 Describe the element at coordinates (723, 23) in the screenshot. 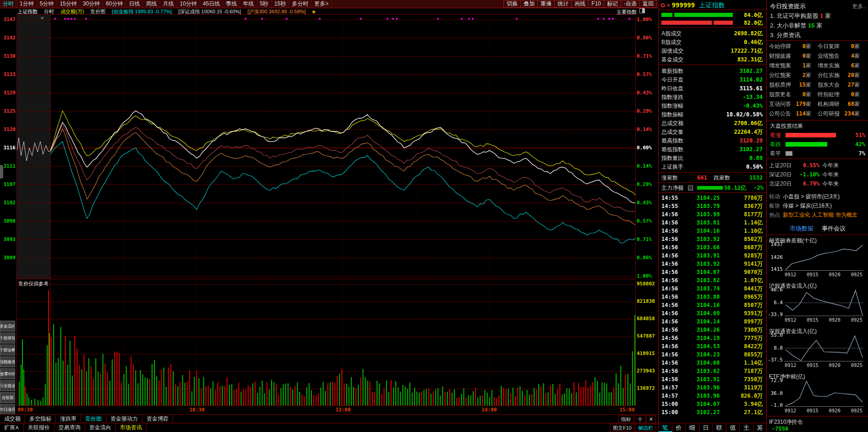

I see `sell-flow-bar2` at that location.